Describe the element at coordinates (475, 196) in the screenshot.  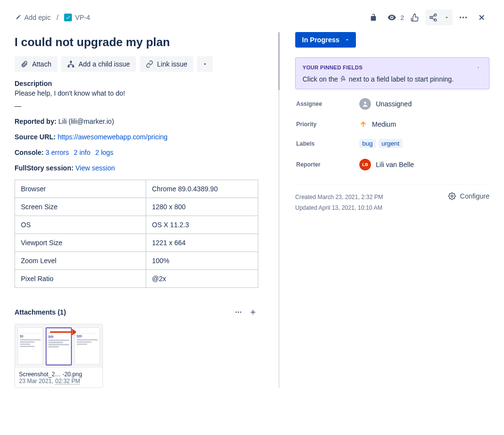
I see `configure-label: Configure` at that location.